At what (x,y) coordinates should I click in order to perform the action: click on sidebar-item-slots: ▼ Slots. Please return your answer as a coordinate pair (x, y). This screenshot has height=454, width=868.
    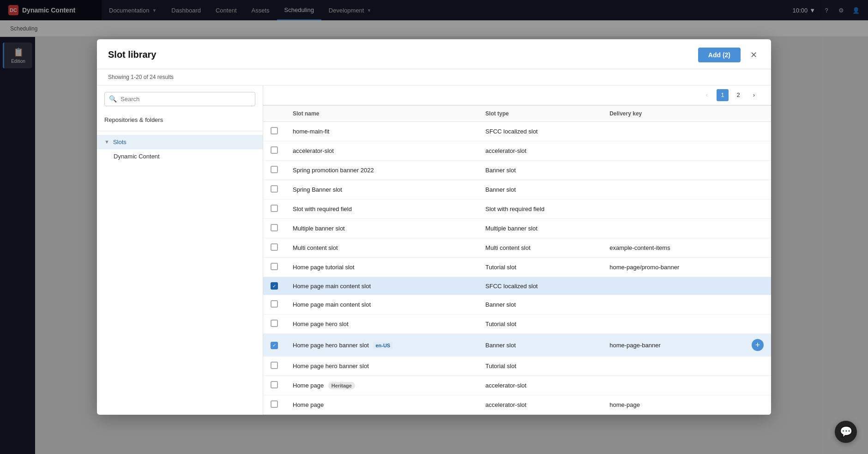
    Looking at the image, I should click on (180, 142).